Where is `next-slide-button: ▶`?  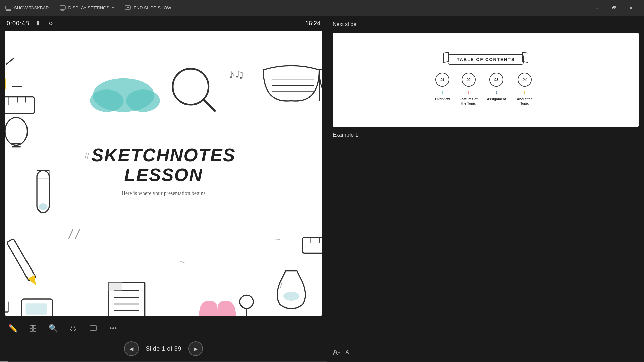
next-slide-button: ▶ is located at coordinates (196, 349).